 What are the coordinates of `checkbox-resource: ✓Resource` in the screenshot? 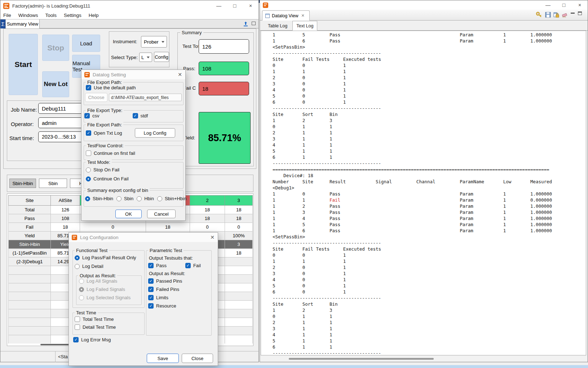 It's located at (165, 306).